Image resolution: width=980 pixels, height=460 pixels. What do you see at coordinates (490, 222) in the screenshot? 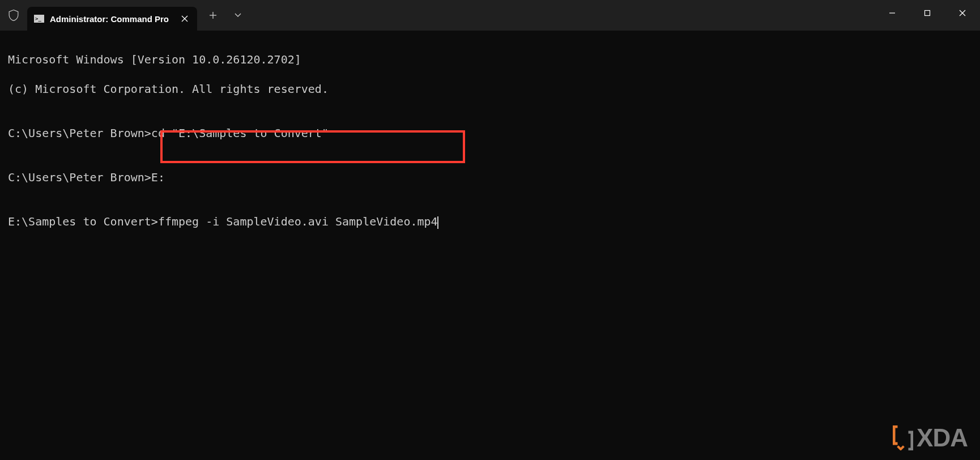
I see `terminal-current-line: E:\Samples to Convert>ffmpeg -i SampleVi…` at bounding box center [490, 222].